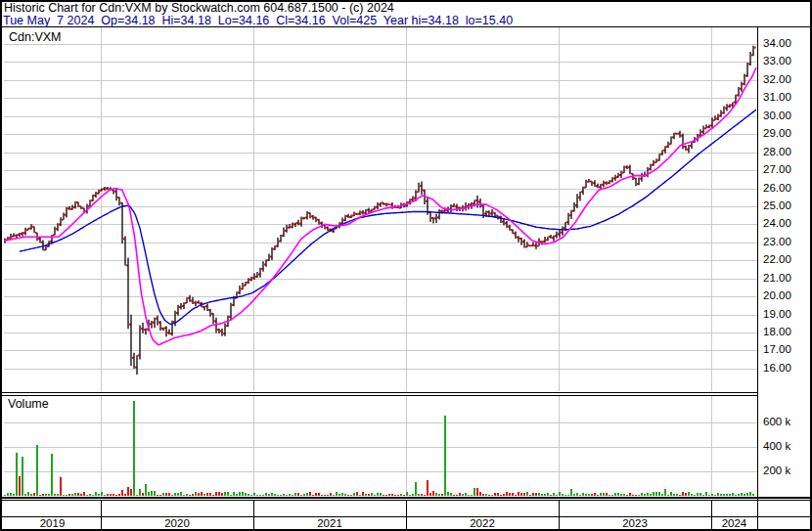  Describe the element at coordinates (777, 446) in the screenshot. I see `volume-tick-label: 400 k` at that location.